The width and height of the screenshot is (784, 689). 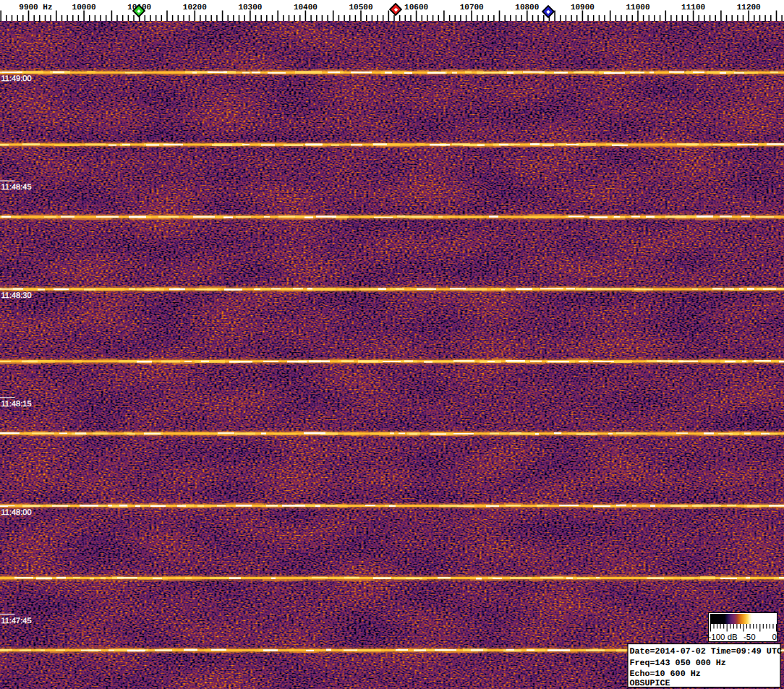 I want to click on svg-text: 11:48:45, so click(x=17, y=187).